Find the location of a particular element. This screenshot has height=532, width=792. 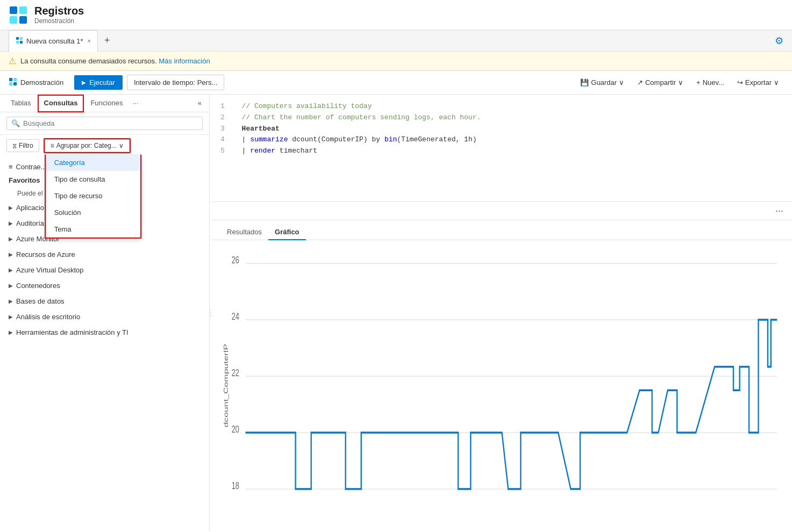

svg-text: dcount_ComputerIP is located at coordinates (226, 386).